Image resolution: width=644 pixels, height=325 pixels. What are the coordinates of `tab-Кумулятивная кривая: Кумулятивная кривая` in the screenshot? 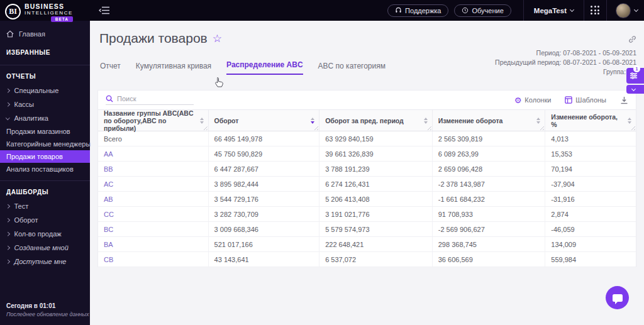 It's located at (174, 68).